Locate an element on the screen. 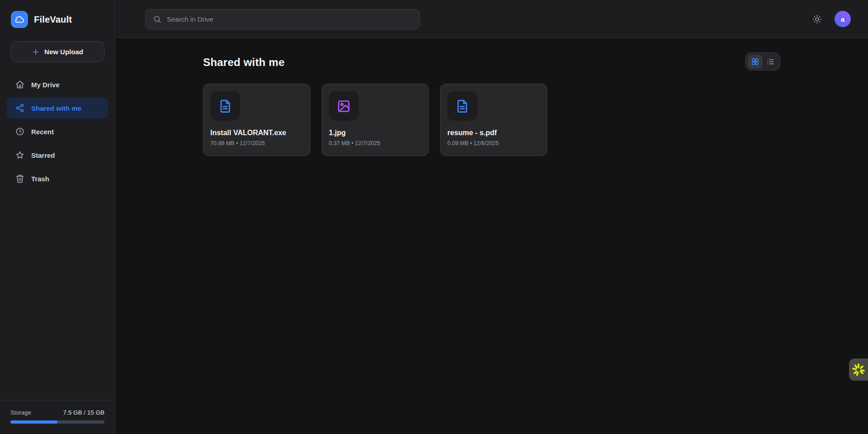 The image size is (868, 434). sidebar-item-label: My Drive is located at coordinates (45, 85).